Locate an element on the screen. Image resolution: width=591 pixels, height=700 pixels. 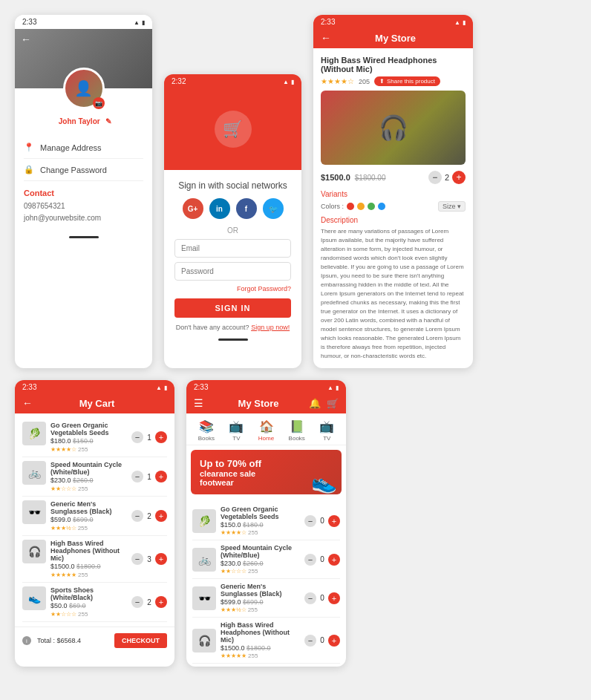
color-green is located at coordinates (371, 206).